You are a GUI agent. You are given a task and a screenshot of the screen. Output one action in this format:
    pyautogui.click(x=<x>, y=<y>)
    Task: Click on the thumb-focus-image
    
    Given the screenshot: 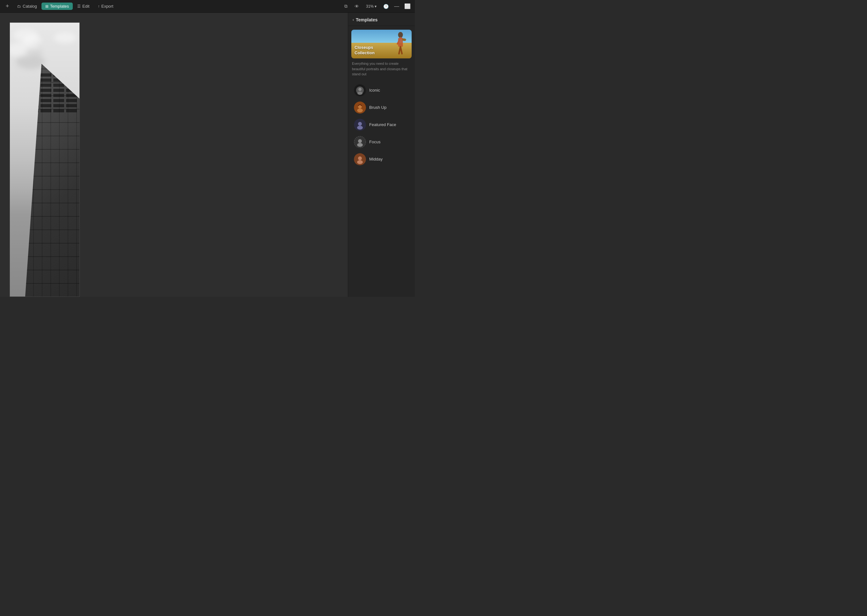 What is the action you would take?
    pyautogui.click(x=360, y=142)
    